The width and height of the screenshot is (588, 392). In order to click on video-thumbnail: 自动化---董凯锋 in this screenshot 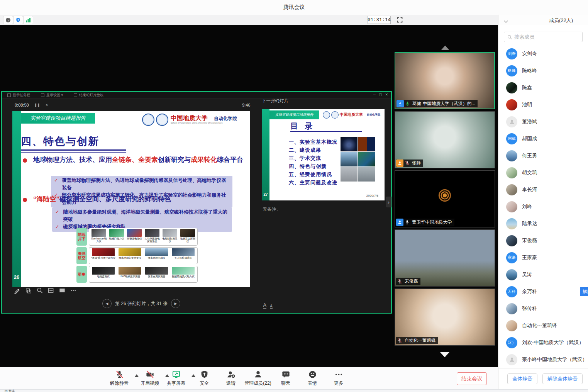, I will do `click(445, 317)`.